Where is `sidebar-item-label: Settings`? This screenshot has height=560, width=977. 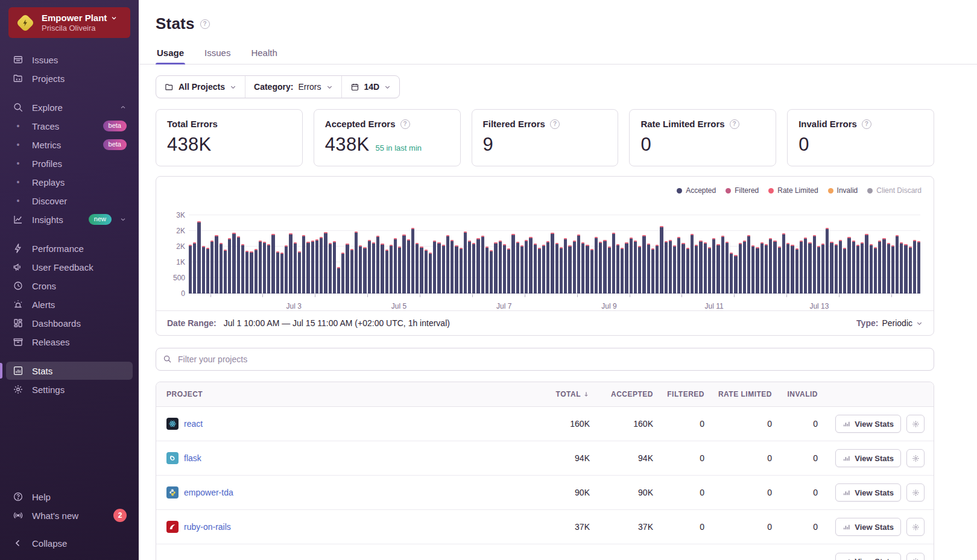
sidebar-item-label: Settings is located at coordinates (48, 389).